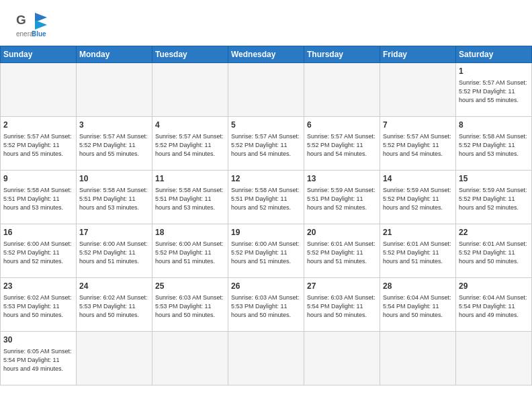  I want to click on day-number: 7, so click(418, 125).